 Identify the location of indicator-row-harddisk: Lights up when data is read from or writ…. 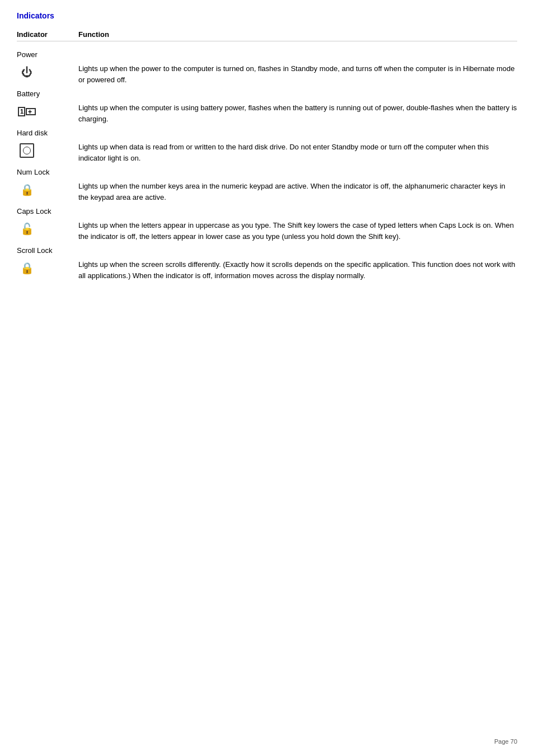
(267, 151).